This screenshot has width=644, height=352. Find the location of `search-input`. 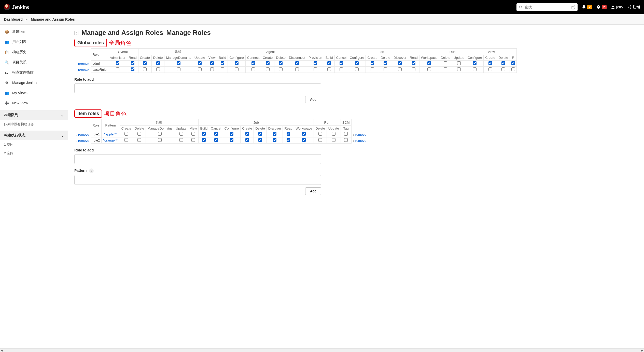

search-input is located at coordinates (547, 7).